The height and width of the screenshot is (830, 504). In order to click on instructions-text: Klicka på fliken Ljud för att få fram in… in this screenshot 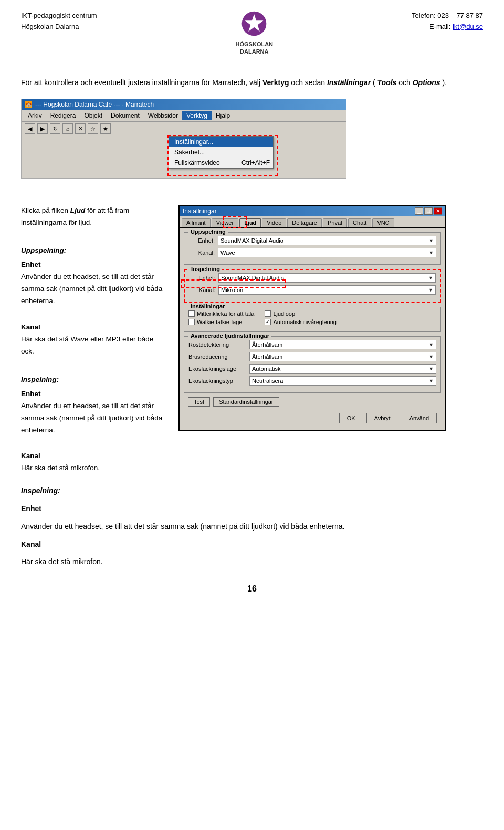, I will do `click(94, 340)`.